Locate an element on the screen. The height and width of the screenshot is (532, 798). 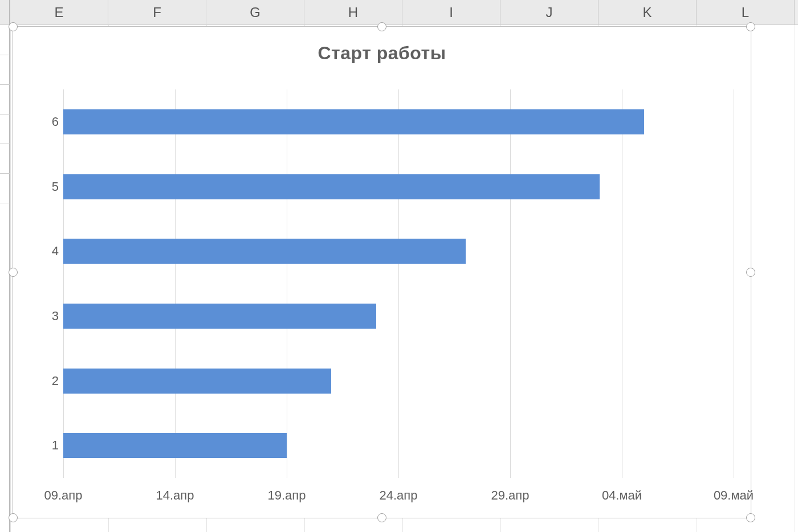
x-tick-label: 19.апр is located at coordinates (287, 496).